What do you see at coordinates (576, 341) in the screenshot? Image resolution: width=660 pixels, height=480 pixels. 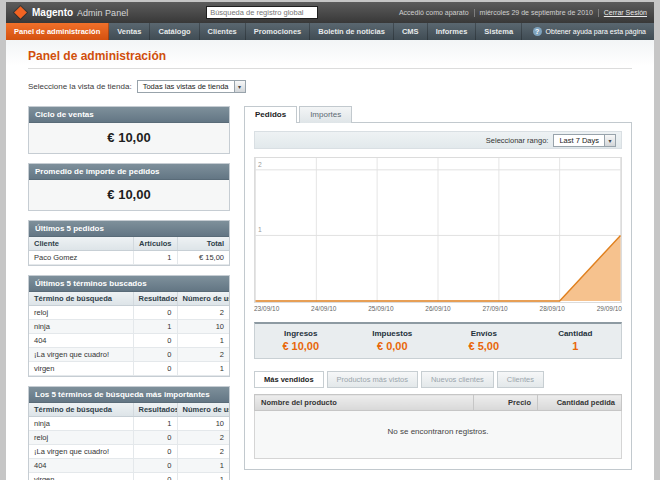 I see `stat-cantidad: Cantidad 1` at bounding box center [576, 341].